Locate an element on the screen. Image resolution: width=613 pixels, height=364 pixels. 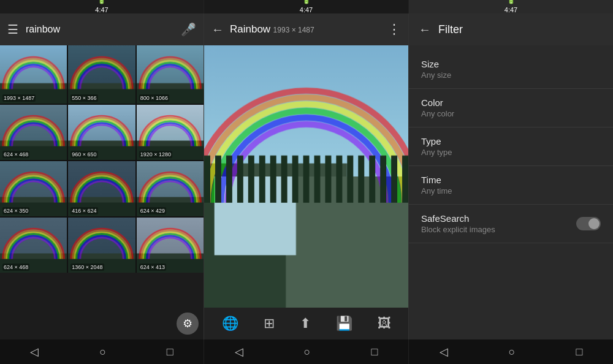
filter-item-text: SafeSearchBlock explicit images is located at coordinates (459, 224).